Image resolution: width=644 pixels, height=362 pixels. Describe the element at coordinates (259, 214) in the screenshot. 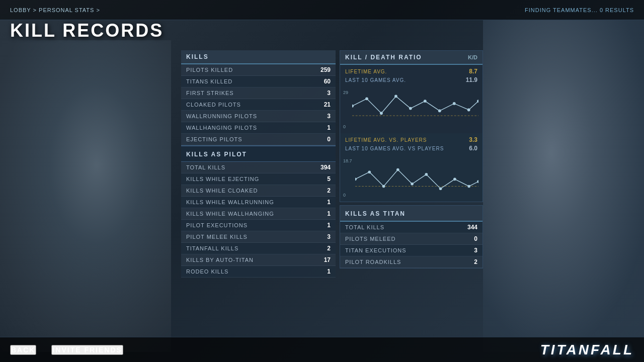

I see `stat-row-kills-wallhanging: KILLS WHILE WALLHANGING 1` at that location.